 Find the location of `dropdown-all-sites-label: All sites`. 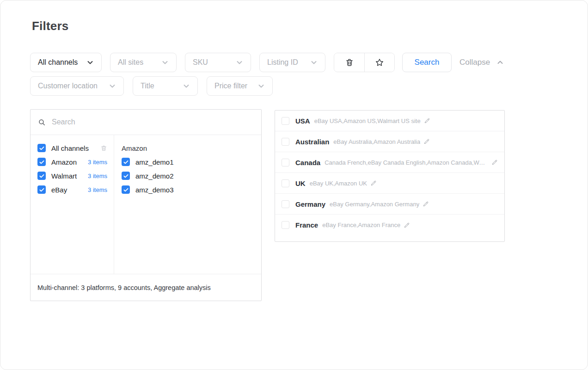

dropdown-all-sites-label: All sites is located at coordinates (130, 62).